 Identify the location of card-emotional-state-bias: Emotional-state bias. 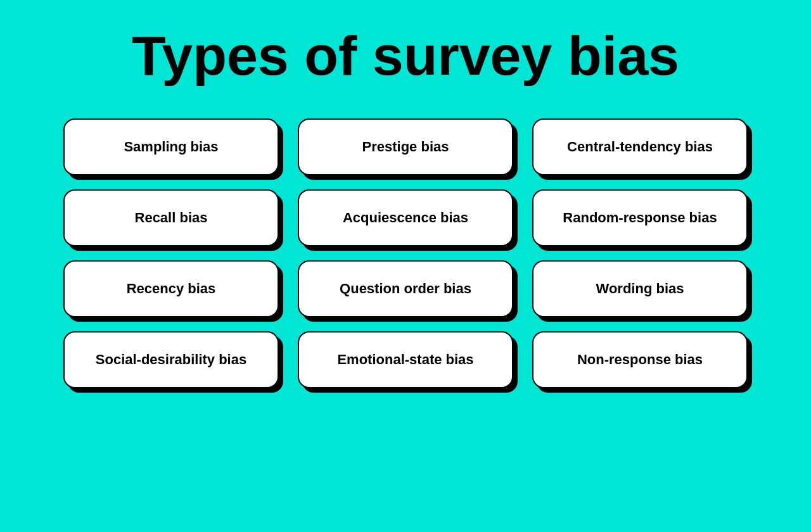
(406, 360).